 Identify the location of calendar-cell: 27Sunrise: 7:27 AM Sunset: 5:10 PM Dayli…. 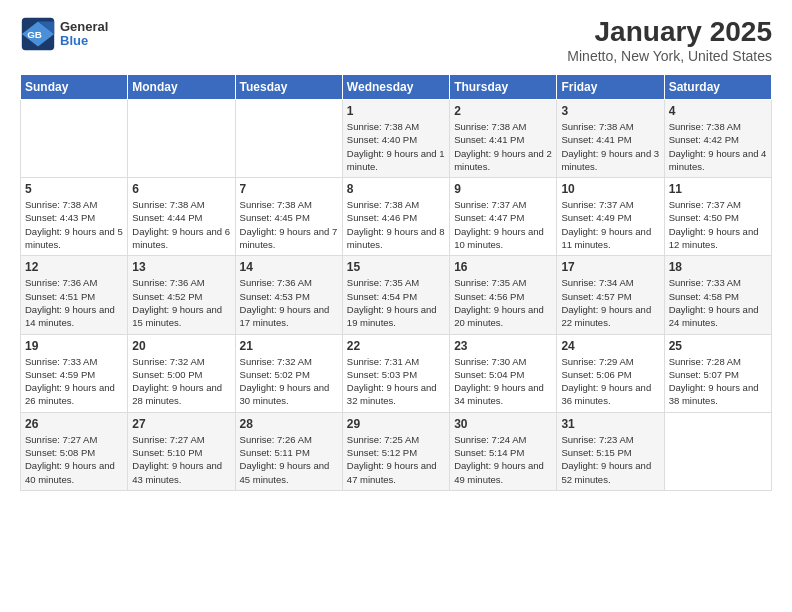
(182, 451).